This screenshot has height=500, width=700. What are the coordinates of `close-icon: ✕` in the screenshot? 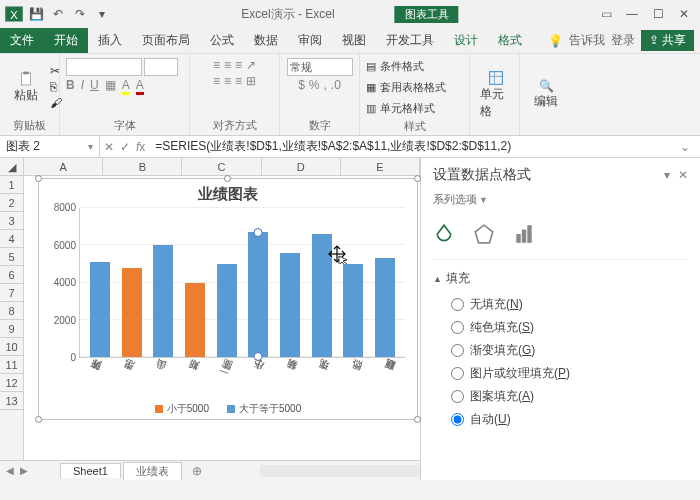 It's located at (684, 14).